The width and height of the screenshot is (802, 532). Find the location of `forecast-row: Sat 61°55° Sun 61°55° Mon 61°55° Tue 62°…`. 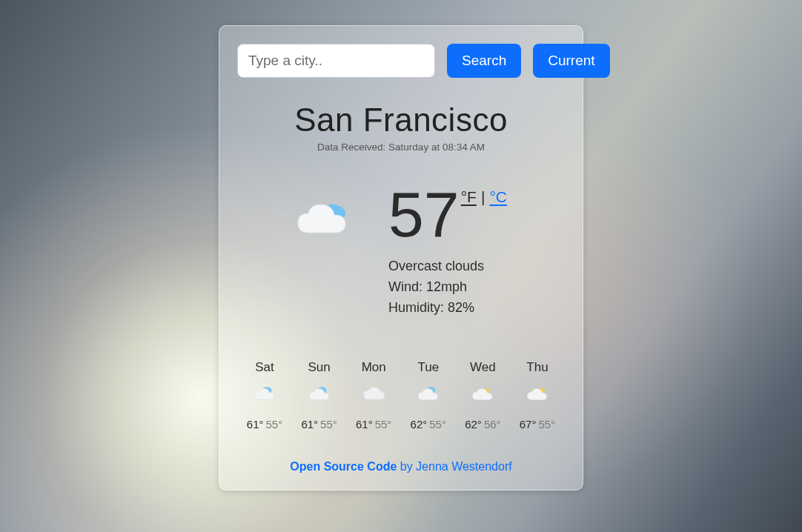

forecast-row: Sat 61°55° Sun 61°55° Mon 61°55° Tue 62°… is located at coordinates (401, 396).